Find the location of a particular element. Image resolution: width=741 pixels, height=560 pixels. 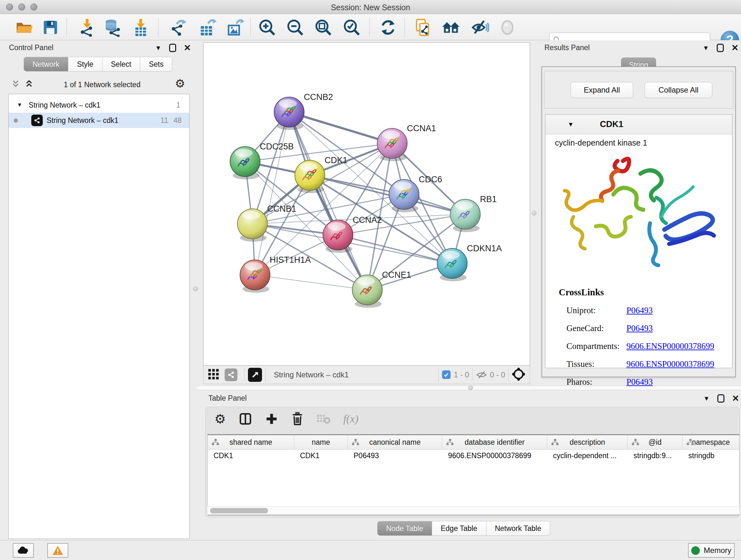

hide-selected-button is located at coordinates (480, 27).